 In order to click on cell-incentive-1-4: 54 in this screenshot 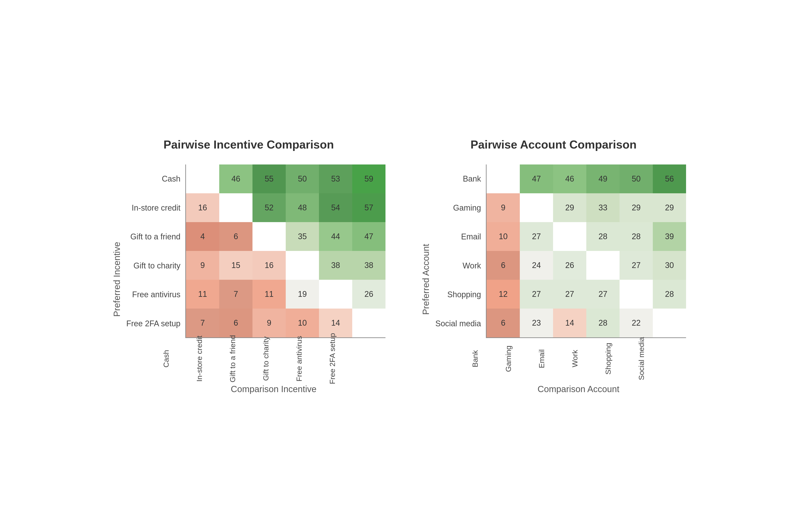, I will do `click(336, 208)`.